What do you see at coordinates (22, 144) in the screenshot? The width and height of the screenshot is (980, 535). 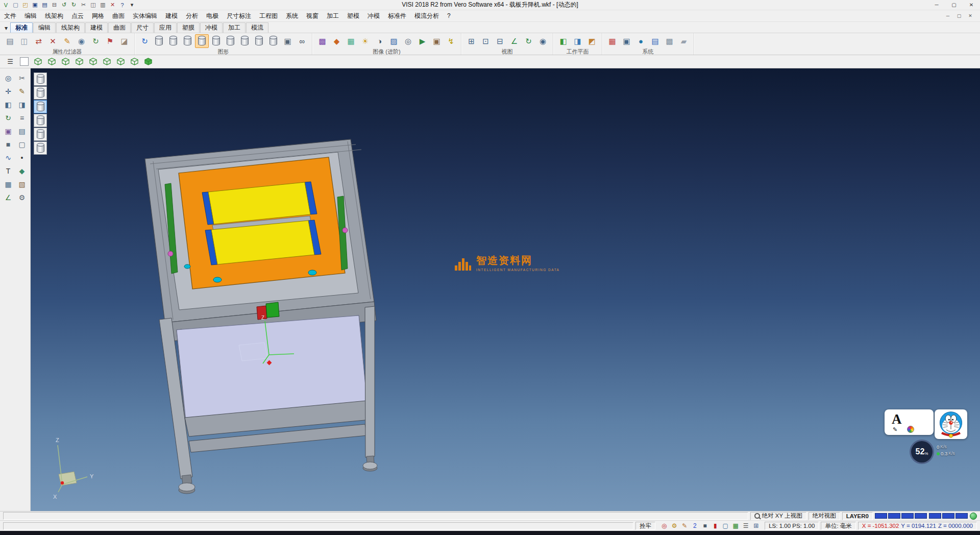 I see `shell-icon: ▢` at bounding box center [22, 144].